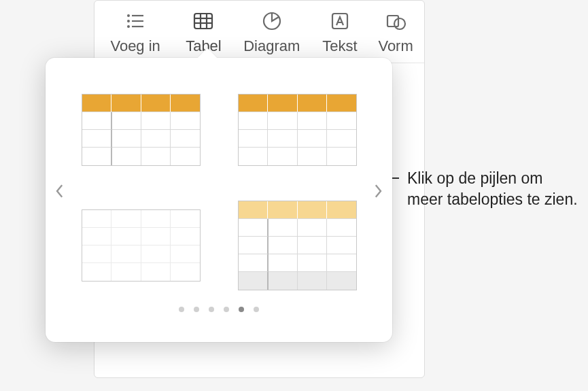  Describe the element at coordinates (272, 46) in the screenshot. I see `toolbar-label: Diagram` at that location.